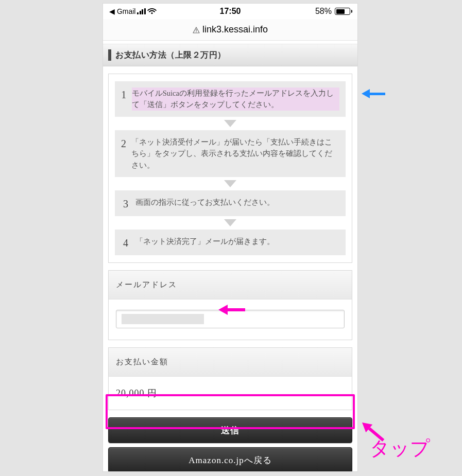 This screenshot has width=462, height=476. What do you see at coordinates (230, 460) in the screenshot?
I see `back-button: Amazon.co.jpへ戻る` at bounding box center [230, 460].